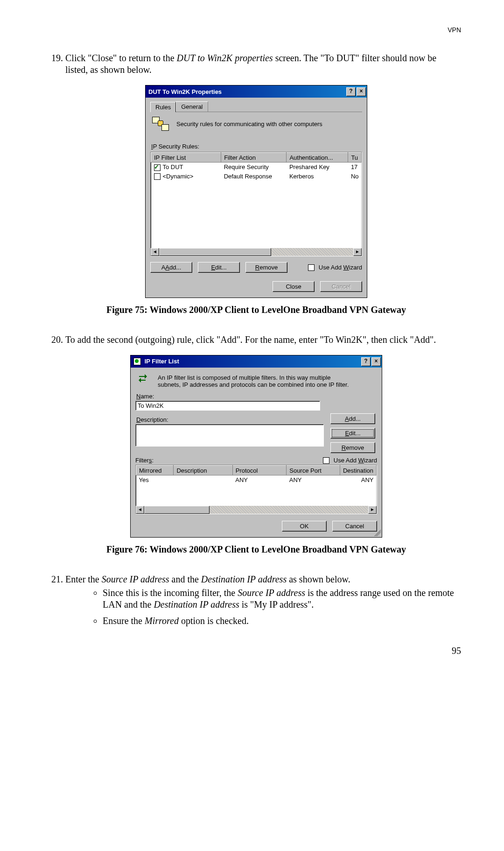 This screenshot has height=851, width=504. I want to click on description-input, so click(230, 435).